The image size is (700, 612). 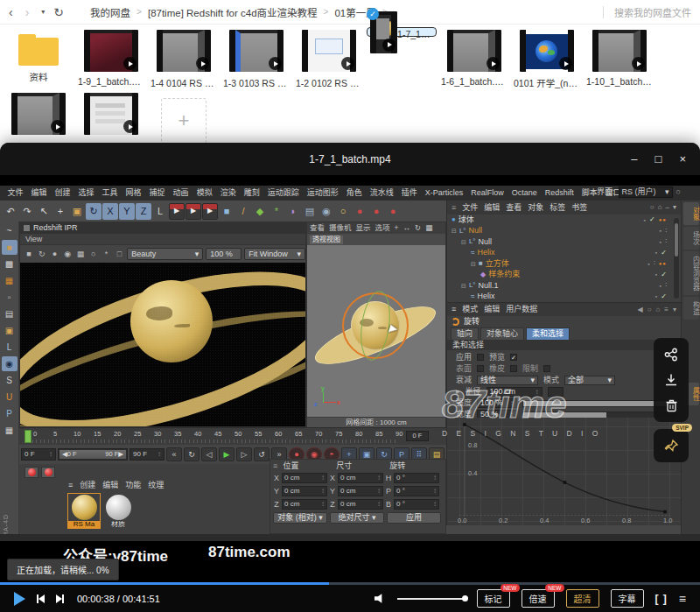 I want to click on panel-menu-icon: ≡, so click(x=453, y=310).